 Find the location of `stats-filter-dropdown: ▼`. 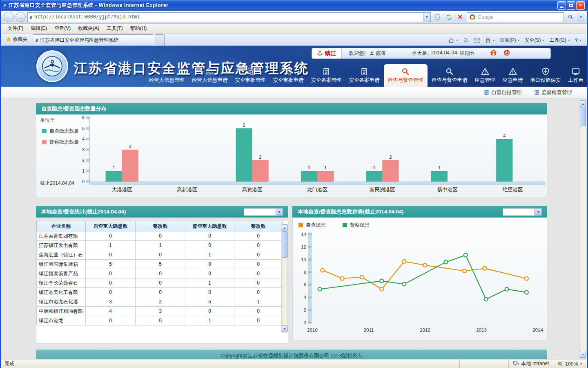

stats-filter-dropdown: ▼ is located at coordinates (263, 212).